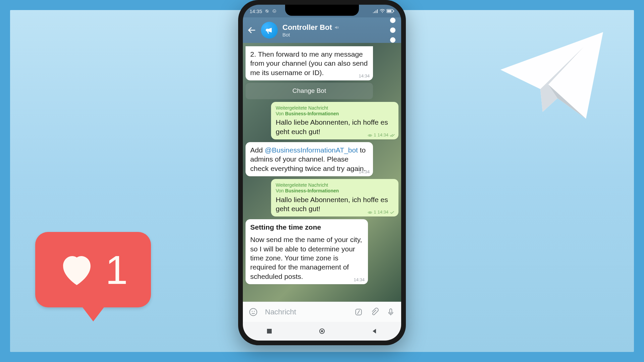  Describe the element at coordinates (376, 11) in the screenshot. I see `signal-icon` at that location.